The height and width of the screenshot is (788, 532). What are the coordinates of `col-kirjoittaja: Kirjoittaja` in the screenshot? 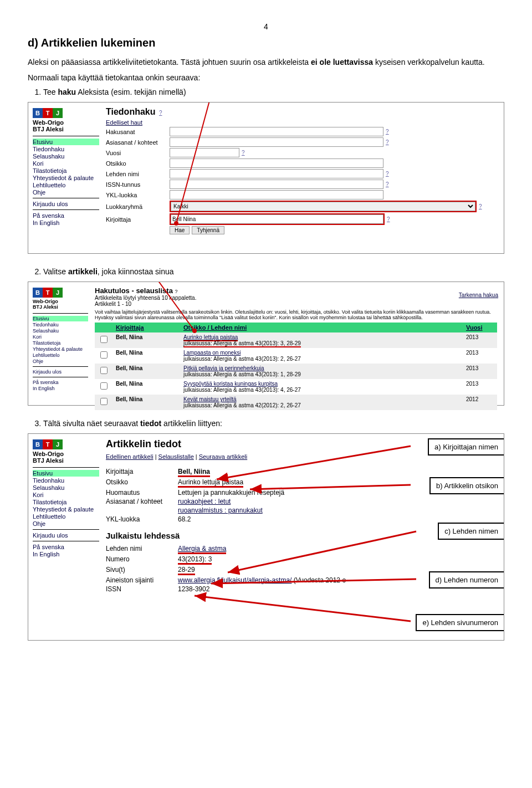 It's located at (146, 328).